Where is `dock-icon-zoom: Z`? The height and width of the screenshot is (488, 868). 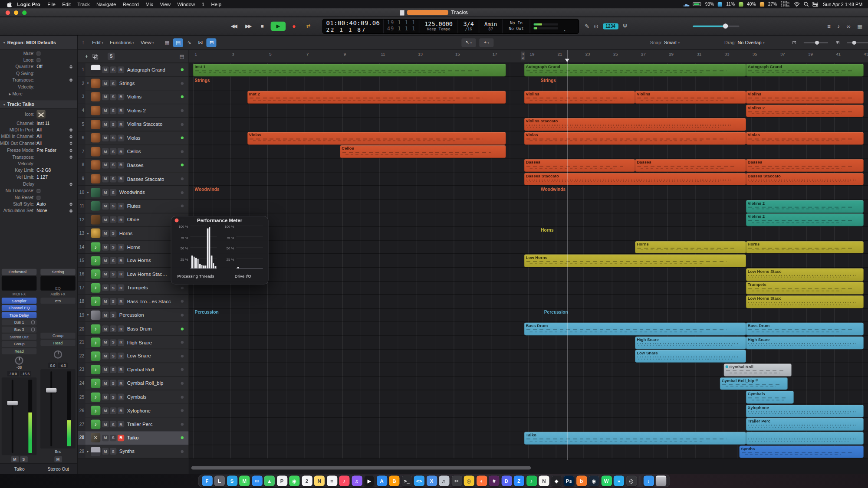
dock-icon-zoom: Z is located at coordinates (519, 481).